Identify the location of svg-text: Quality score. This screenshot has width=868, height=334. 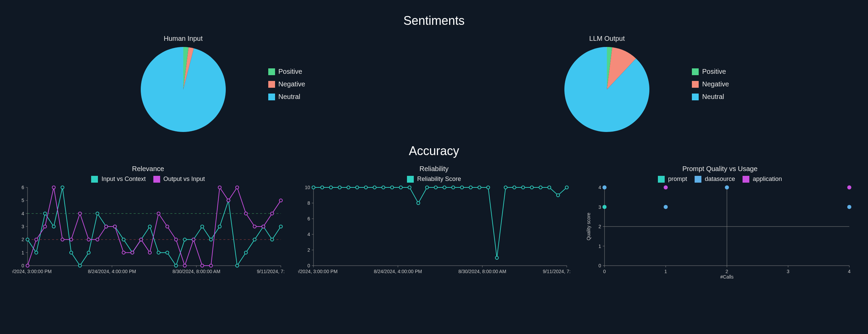
(589, 227).